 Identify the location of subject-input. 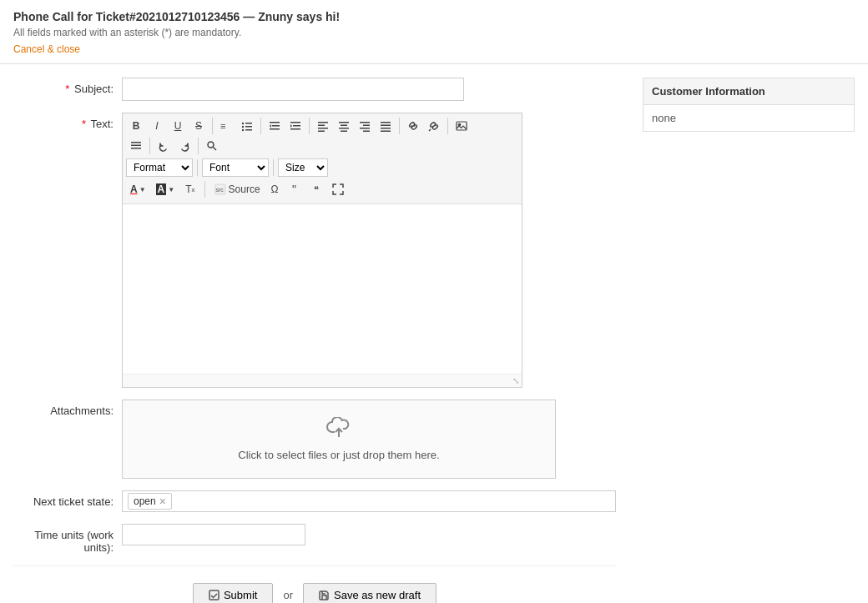
(293, 89).